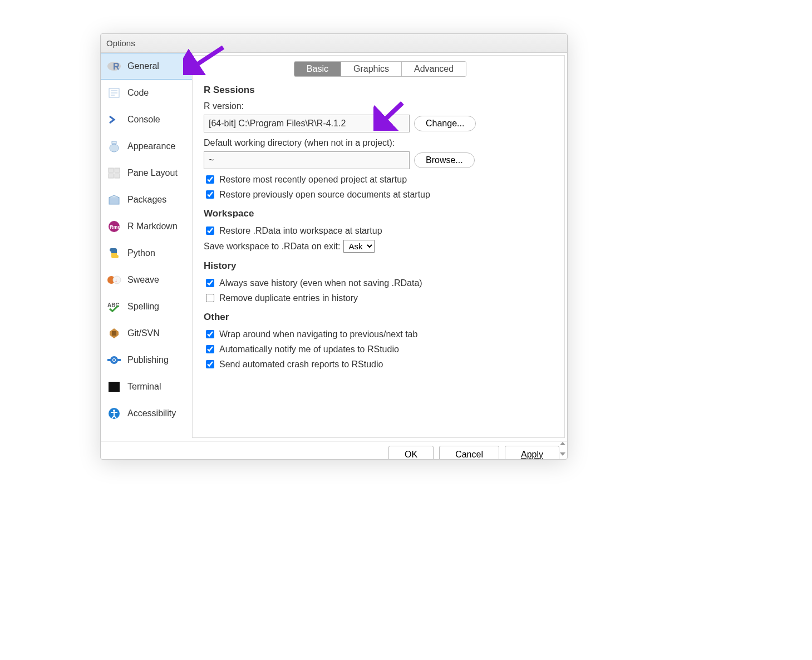 This screenshot has width=812, height=660. What do you see at coordinates (114, 146) in the screenshot?
I see `appearance-icon` at bounding box center [114, 146].